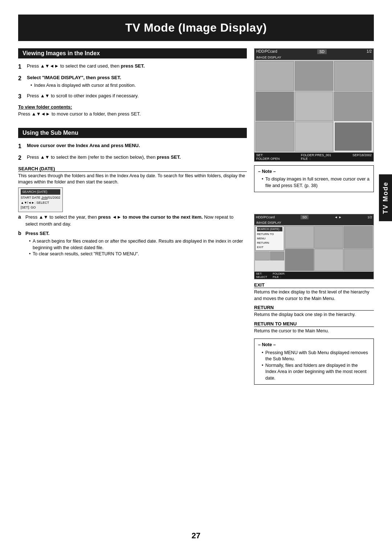  Describe the element at coordinates (136, 244) in the screenshot. I see `step-b-content: Press SET. A search begins for files cre…` at that location.